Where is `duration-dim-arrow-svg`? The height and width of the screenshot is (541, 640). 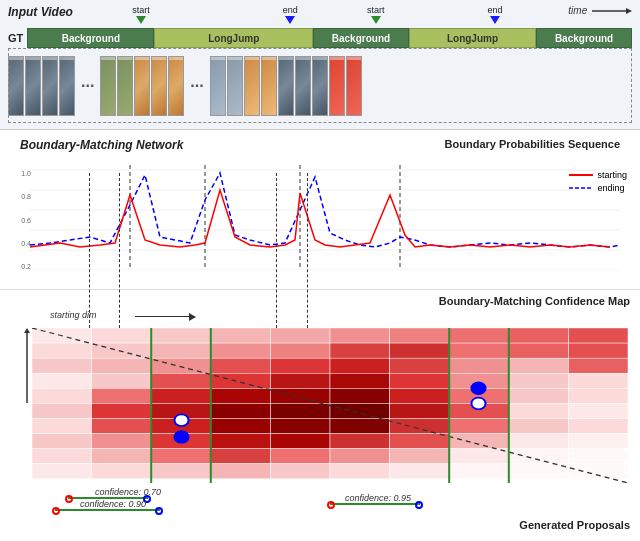 duration-dim-arrow-svg is located at coordinates (27, 368).